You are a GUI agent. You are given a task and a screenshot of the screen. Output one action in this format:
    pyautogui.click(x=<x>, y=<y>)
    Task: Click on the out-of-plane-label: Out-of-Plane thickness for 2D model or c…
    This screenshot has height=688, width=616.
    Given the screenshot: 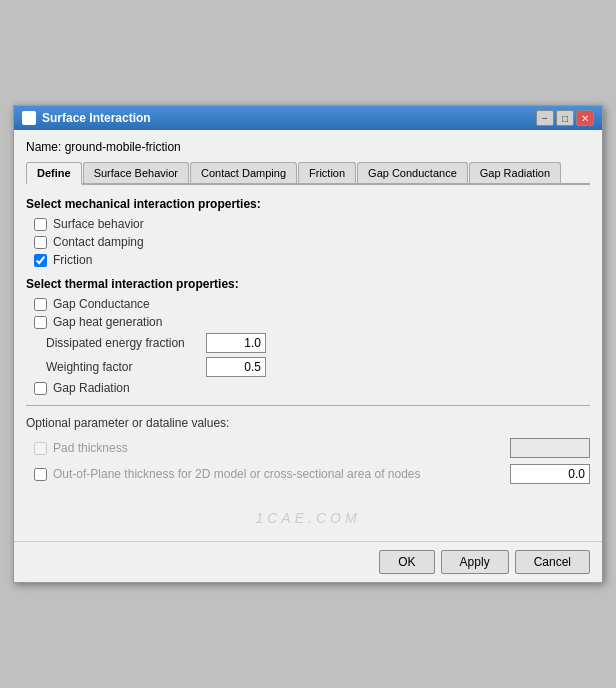 What is the action you would take?
    pyautogui.click(x=278, y=474)
    